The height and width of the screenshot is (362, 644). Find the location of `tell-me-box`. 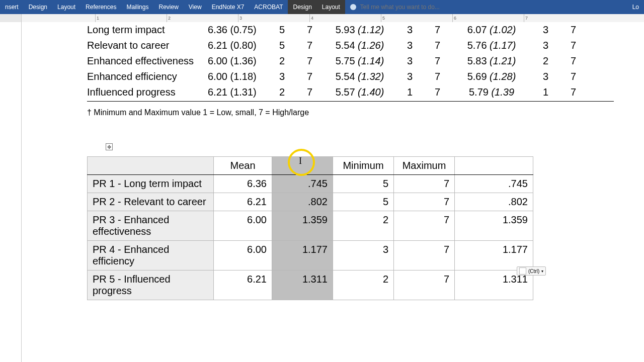

tell-me-box is located at coordinates (406, 7).